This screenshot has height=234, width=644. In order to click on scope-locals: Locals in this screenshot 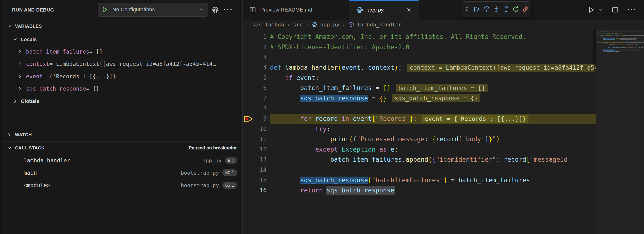, I will do `click(122, 39)`.